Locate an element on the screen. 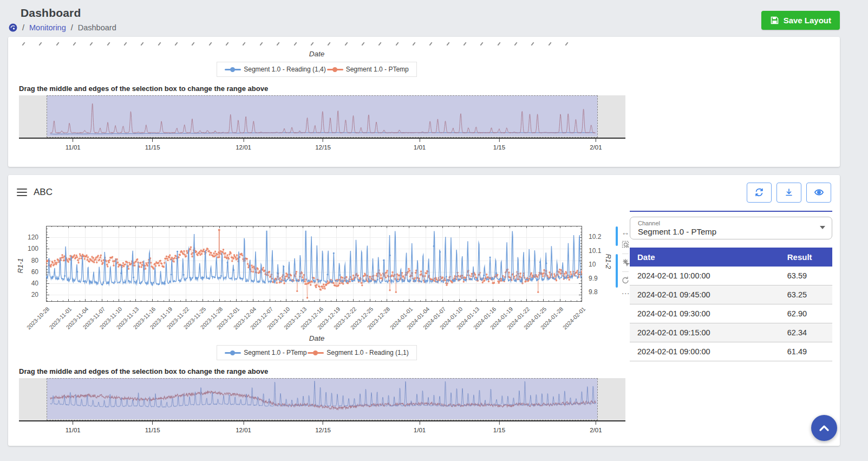 The height and width of the screenshot is (461, 868). y-axis-left-labels: 20406080100120 is located at coordinates (25, 268).